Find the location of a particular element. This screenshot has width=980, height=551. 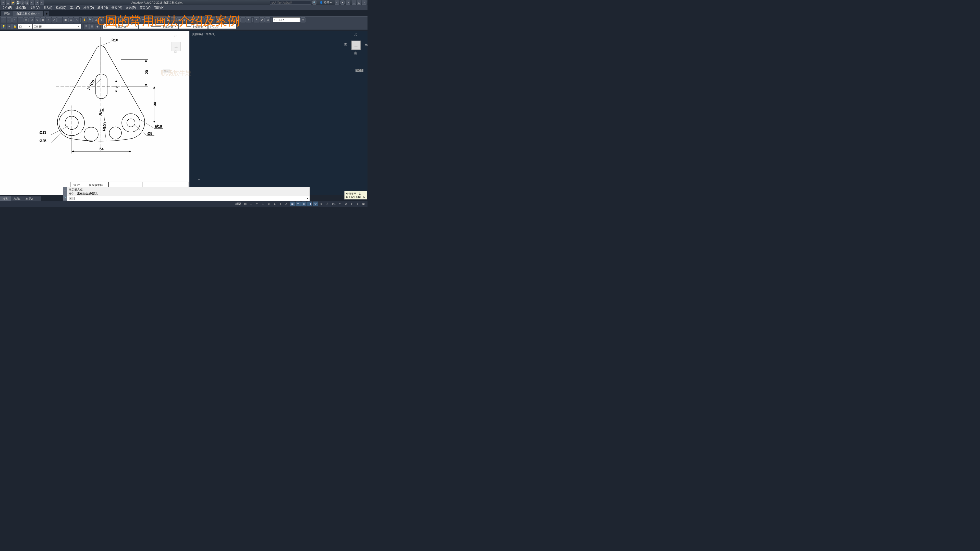

command-close-icon: ✕ is located at coordinates (65, 191).